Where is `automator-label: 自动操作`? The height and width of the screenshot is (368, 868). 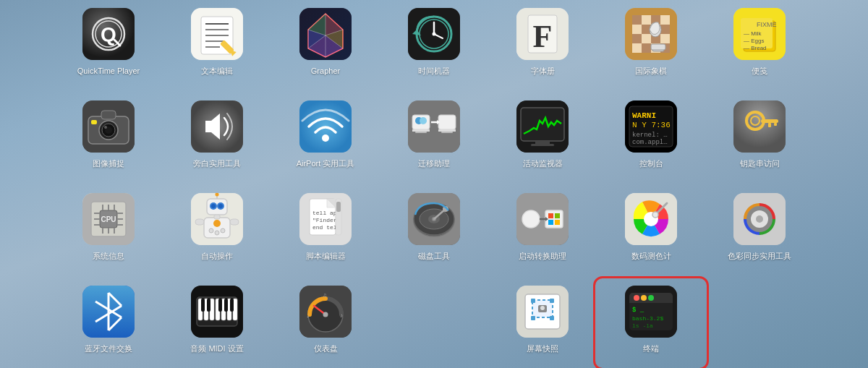
automator-label: 自动操作 is located at coordinates (217, 256).